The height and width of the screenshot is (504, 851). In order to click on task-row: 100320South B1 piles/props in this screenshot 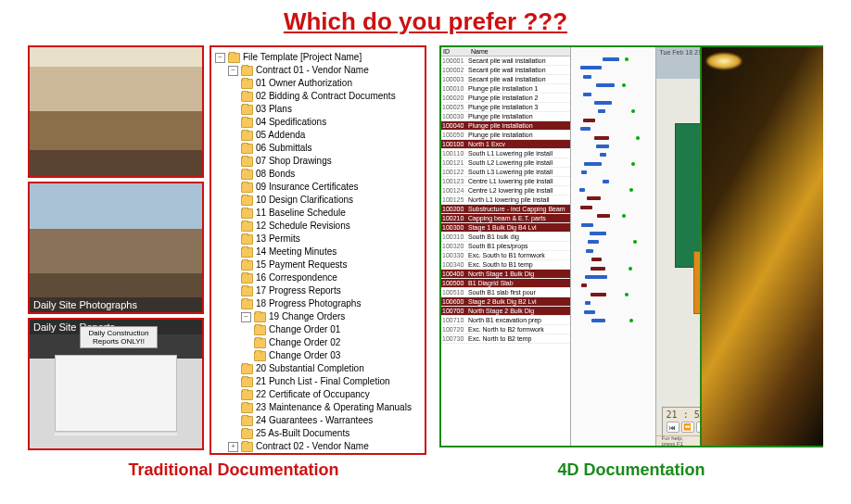, I will do `click(506, 246)`.